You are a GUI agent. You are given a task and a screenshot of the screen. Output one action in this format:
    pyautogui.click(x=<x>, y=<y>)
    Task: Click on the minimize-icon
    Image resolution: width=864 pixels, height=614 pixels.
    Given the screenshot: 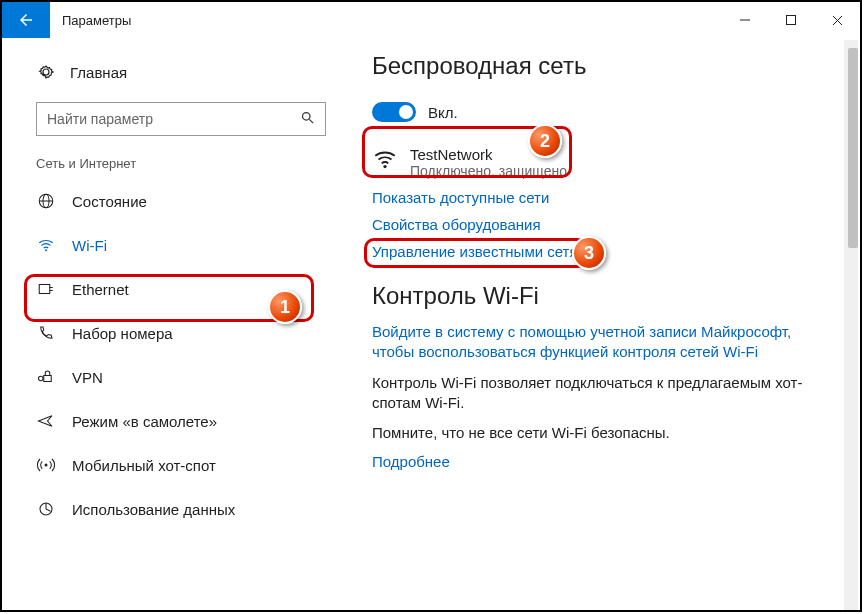 What is the action you would take?
    pyautogui.click(x=745, y=20)
    